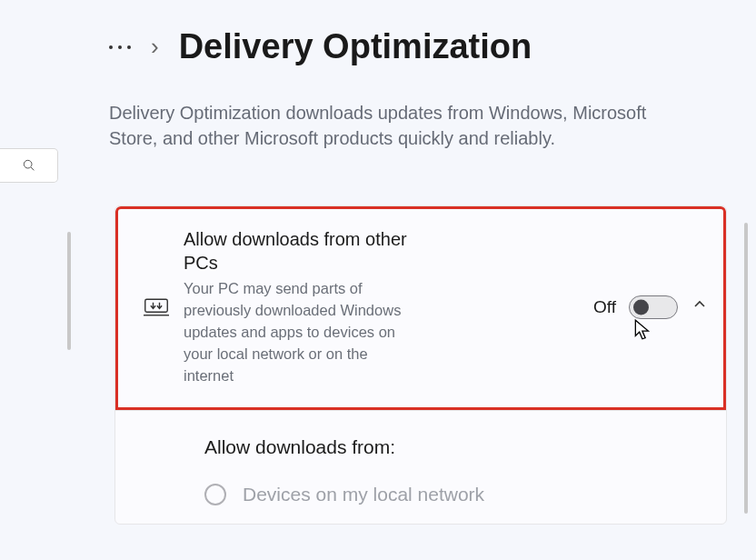  I want to click on chevron-up-icon, so click(700, 307).